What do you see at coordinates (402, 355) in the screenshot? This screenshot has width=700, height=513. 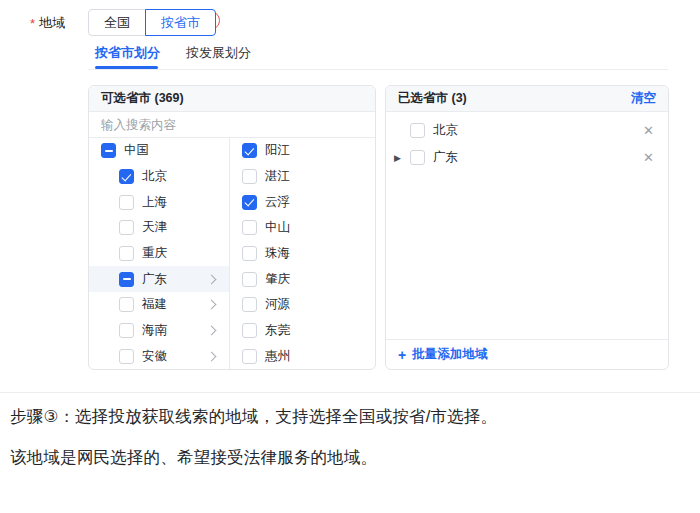 I see `plus-icon: +` at bounding box center [402, 355].